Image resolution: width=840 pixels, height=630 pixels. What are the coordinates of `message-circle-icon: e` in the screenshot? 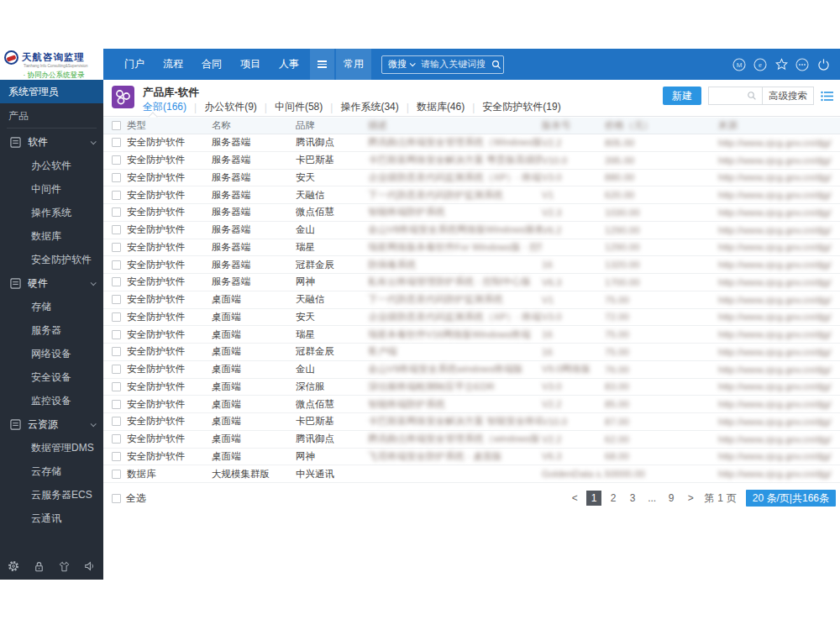 It's located at (760, 65).